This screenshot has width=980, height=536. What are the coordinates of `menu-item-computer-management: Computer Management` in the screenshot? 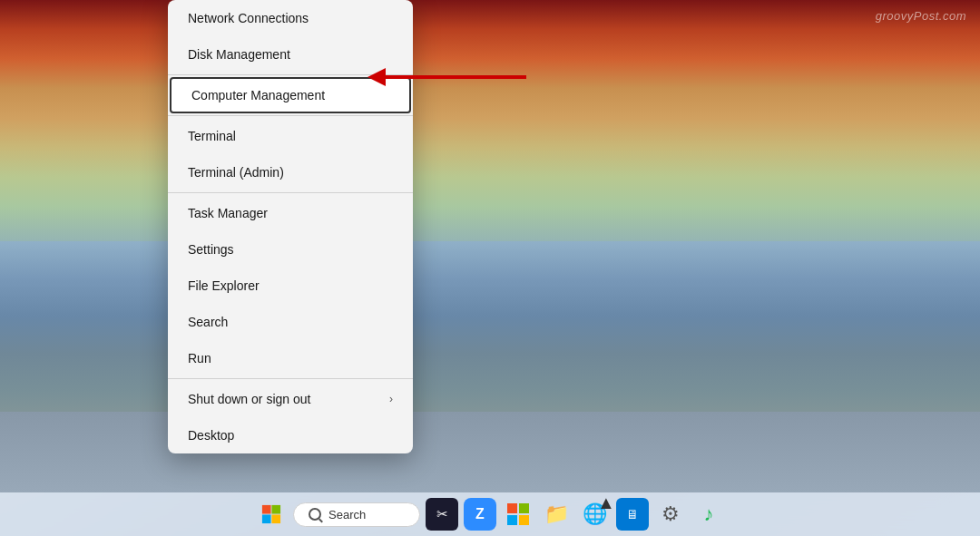 It's located at (290, 95).